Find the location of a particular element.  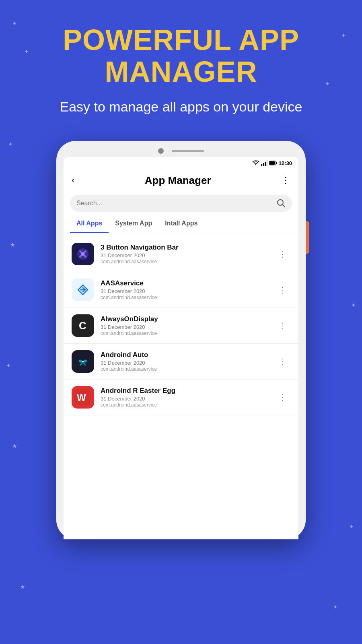

back-button: ‹ is located at coordinates (73, 180).